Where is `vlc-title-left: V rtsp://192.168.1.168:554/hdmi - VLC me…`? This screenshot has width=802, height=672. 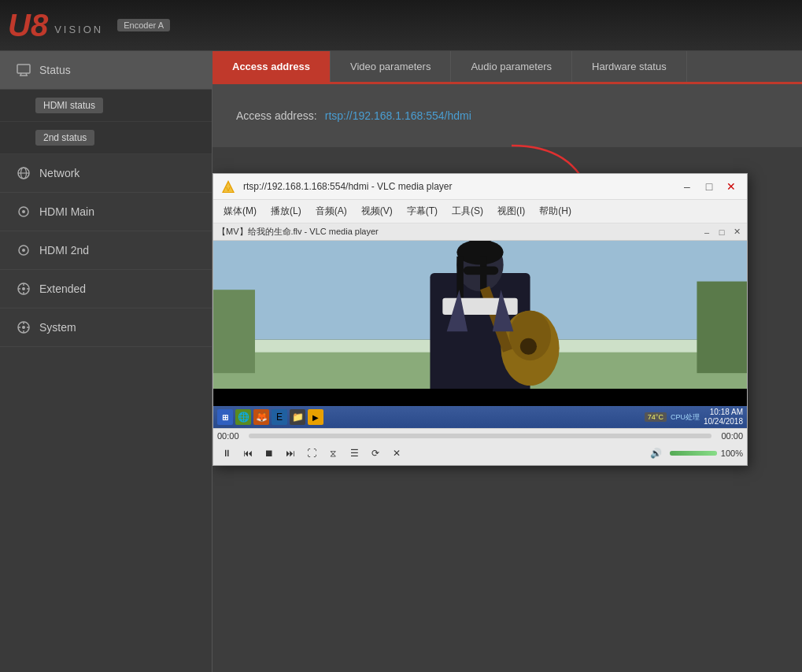 vlc-title-left: V rtsp://192.168.1.168:554/hdmi - VLC me… is located at coordinates (337, 186).